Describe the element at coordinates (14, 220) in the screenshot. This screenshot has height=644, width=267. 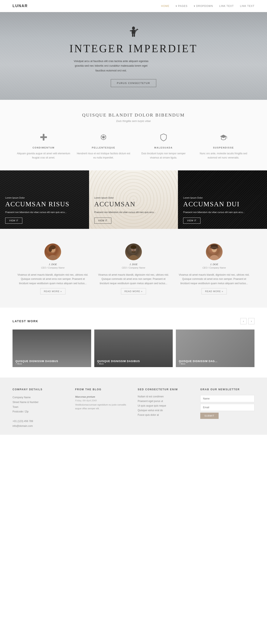
I see `portfolio-btn-0: VIEW IT` at that location.